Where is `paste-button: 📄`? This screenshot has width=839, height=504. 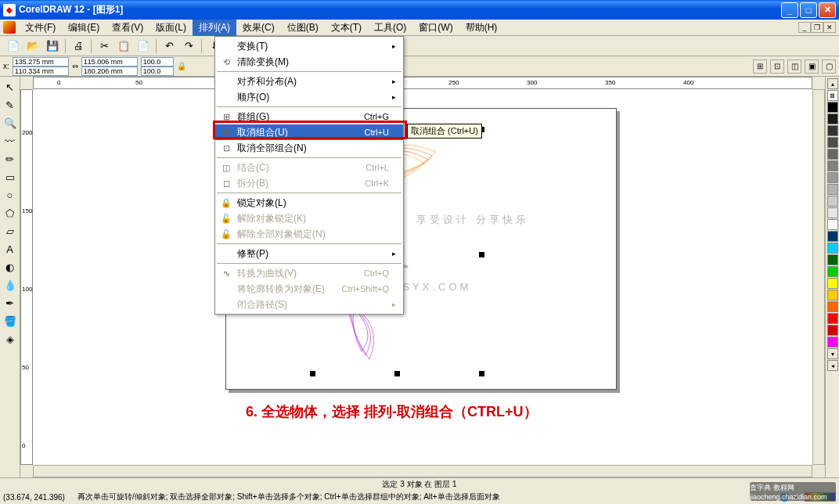 paste-button: 📄 is located at coordinates (143, 46).